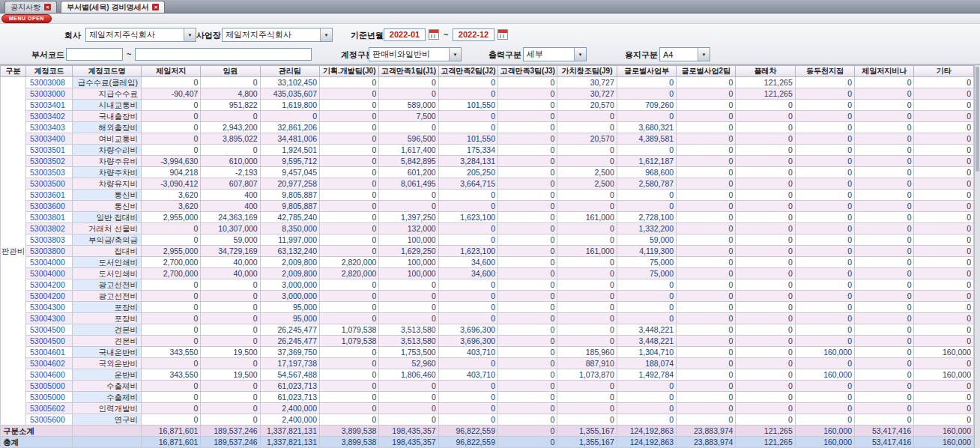 Image resolution: width=980 pixels, height=448 pixels. Describe the element at coordinates (706, 72) in the screenshot. I see `column-header: 글로벌사업2팀` at that location.